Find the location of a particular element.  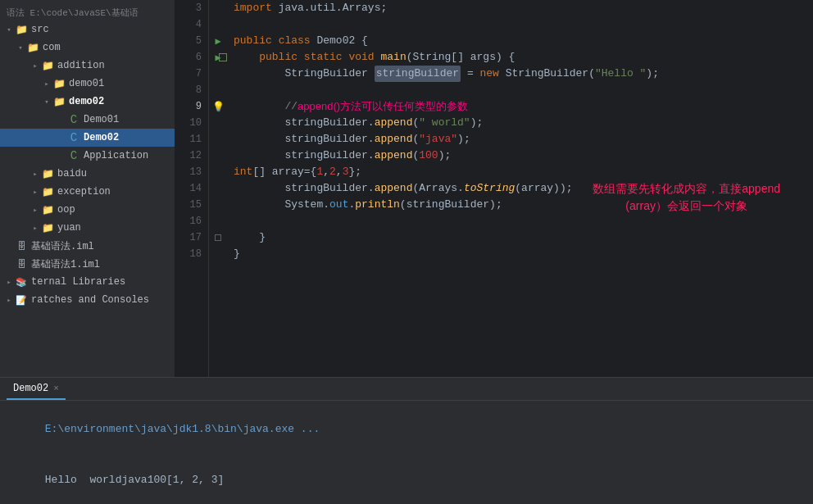

addition-icon: 📁 is located at coordinates (48, 66).